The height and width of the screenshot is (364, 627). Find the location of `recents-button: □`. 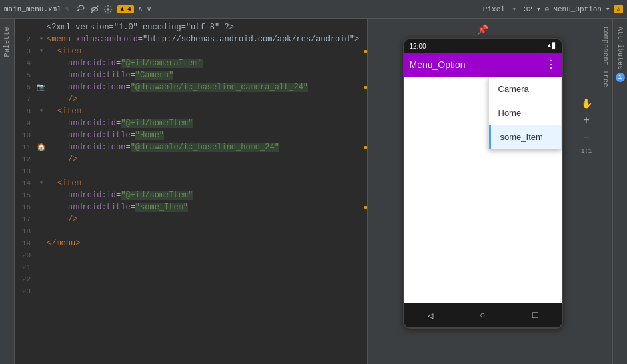

recents-button: □ is located at coordinates (535, 315).